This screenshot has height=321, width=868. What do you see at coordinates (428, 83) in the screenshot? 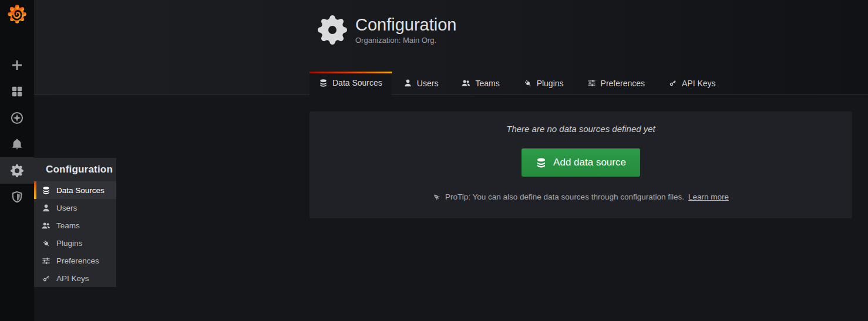
I see `tab-label: Users` at bounding box center [428, 83].